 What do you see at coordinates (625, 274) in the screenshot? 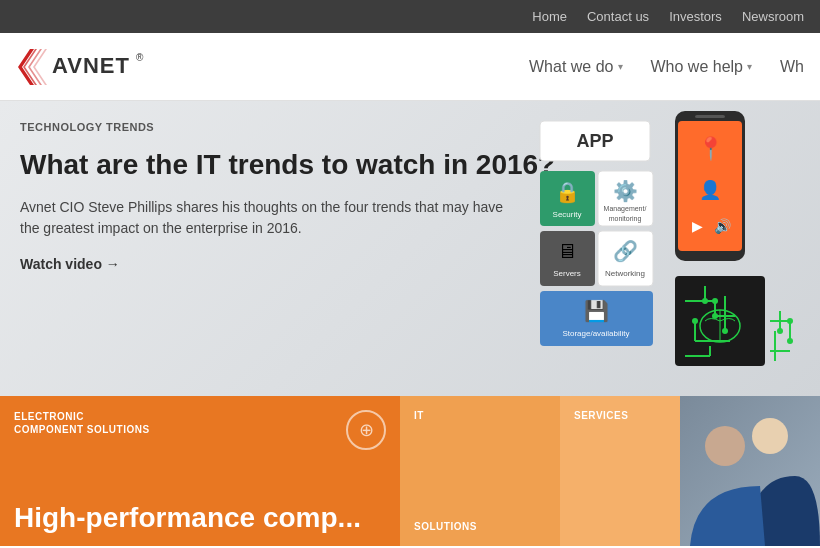
I see `svg-text: Networking` at bounding box center [625, 274].